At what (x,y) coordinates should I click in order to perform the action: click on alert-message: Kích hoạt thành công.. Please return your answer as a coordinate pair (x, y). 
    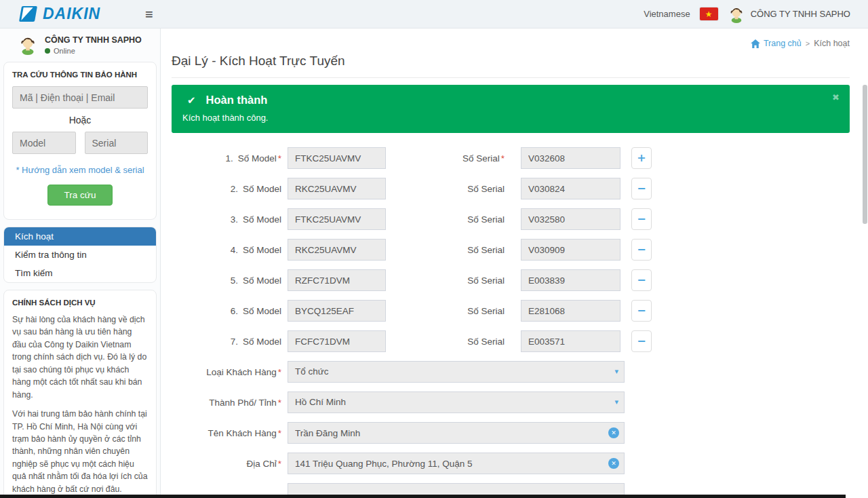
    Looking at the image, I should click on (511, 118).